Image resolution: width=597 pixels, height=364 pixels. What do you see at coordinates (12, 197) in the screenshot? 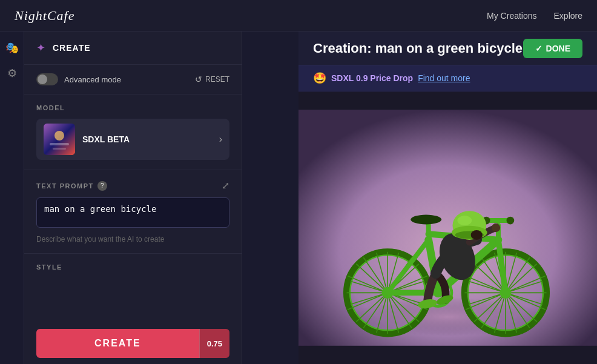
I see `left-icon-bar: 🎭 ⚙` at bounding box center [12, 197].